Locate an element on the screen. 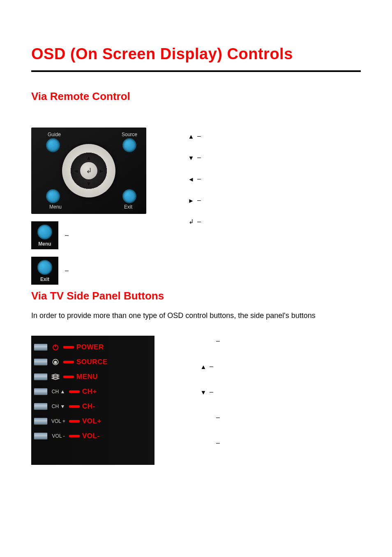  side-button-volup is located at coordinates (41, 421).